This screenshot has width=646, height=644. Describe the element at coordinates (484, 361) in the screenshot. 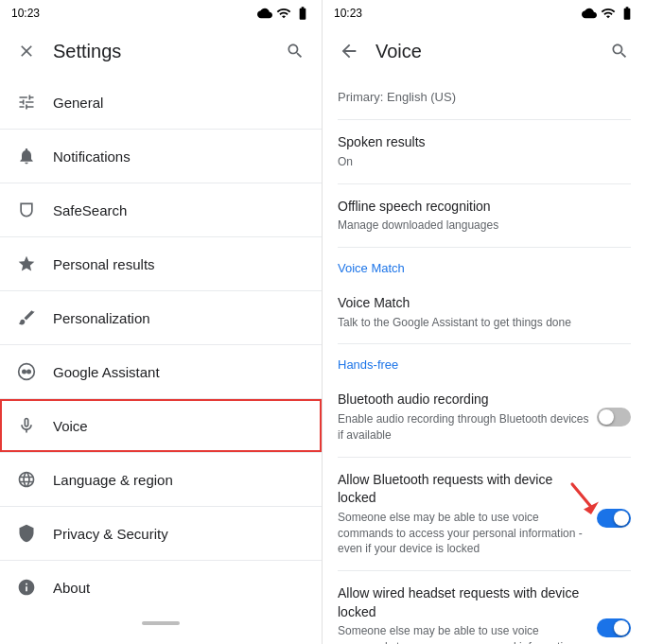

I see `hands-free-section-label: Hands-free` at that location.